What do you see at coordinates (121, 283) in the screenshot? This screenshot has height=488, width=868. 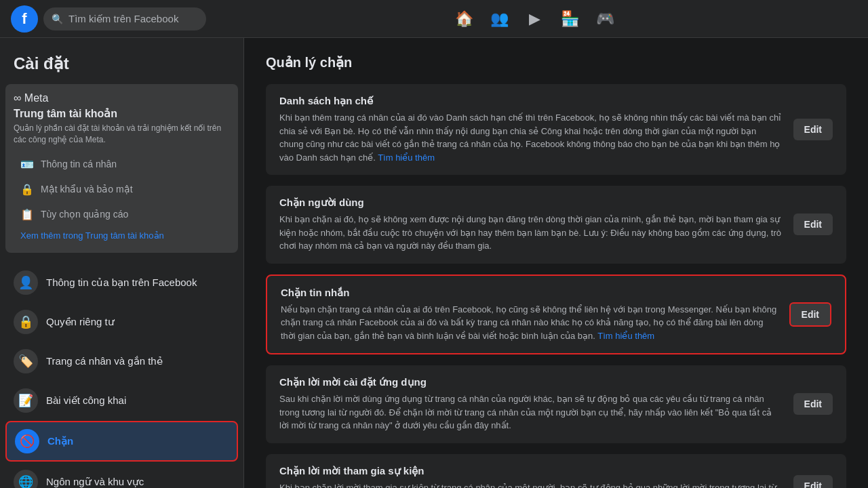 I see `sidebar-item-label: Thông tin của bạn trên Facebook` at bounding box center [121, 283].